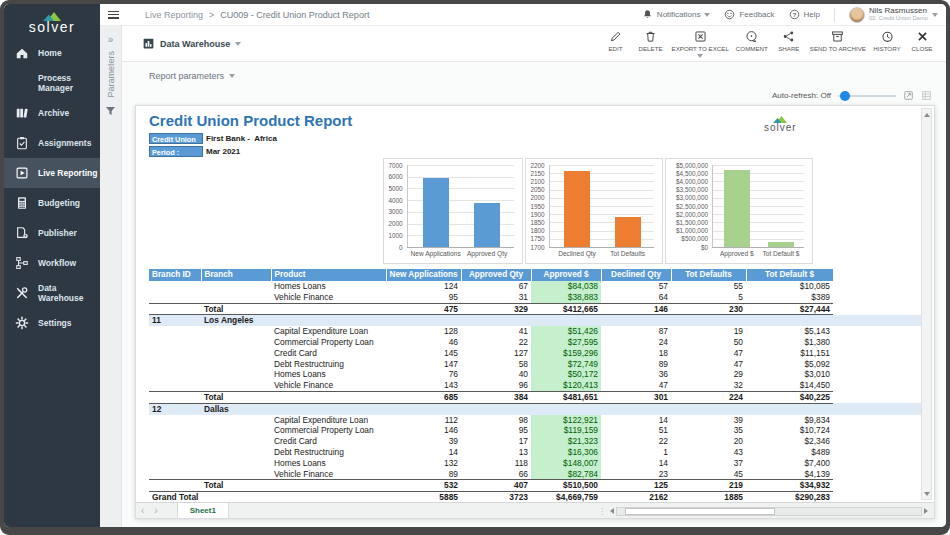  What do you see at coordinates (838, 44) in the screenshot?
I see `send-to-archive-button: SEND TO ARCHIVE` at bounding box center [838, 44].